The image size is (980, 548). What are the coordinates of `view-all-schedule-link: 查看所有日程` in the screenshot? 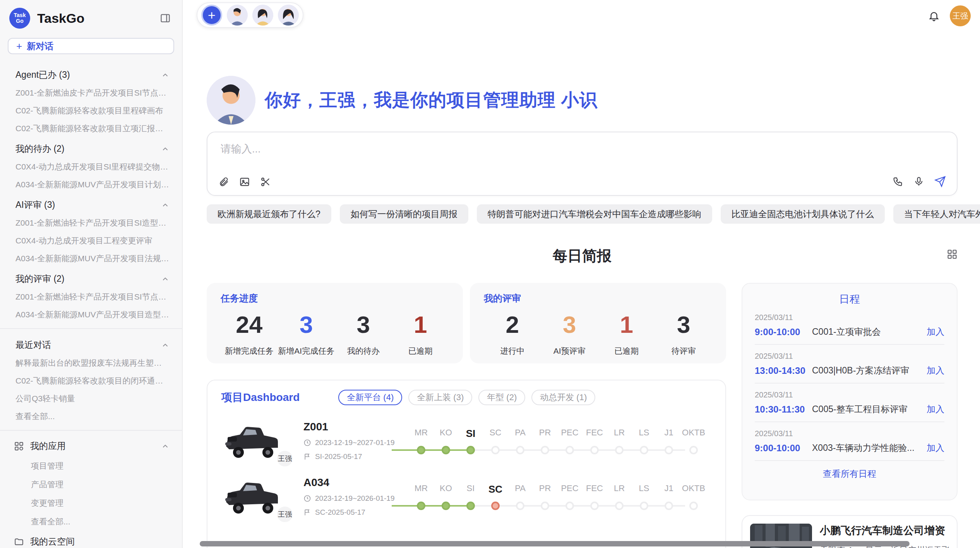 It's located at (850, 474).